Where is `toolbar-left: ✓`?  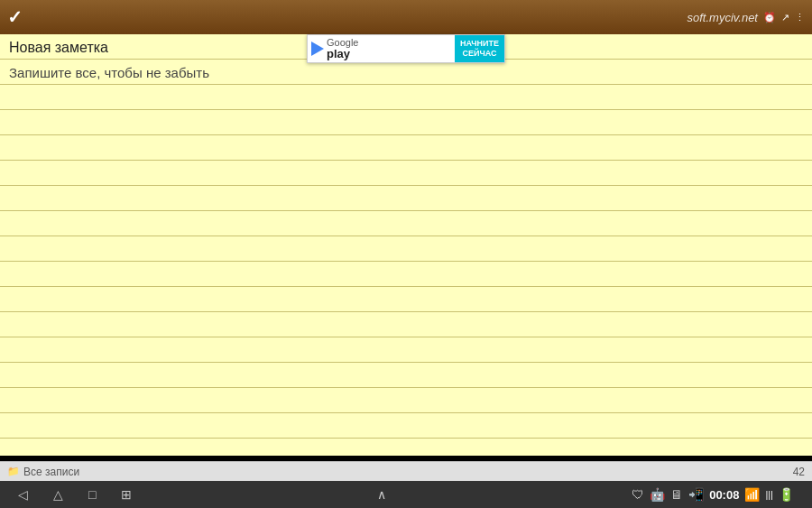
toolbar-left: ✓ is located at coordinates (14, 17).